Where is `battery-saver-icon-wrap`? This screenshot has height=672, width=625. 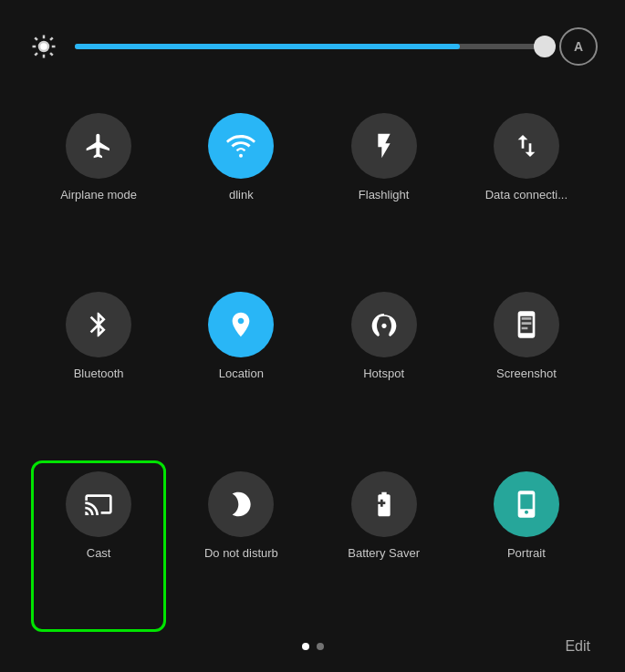 battery-saver-icon-wrap is located at coordinates (384, 504).